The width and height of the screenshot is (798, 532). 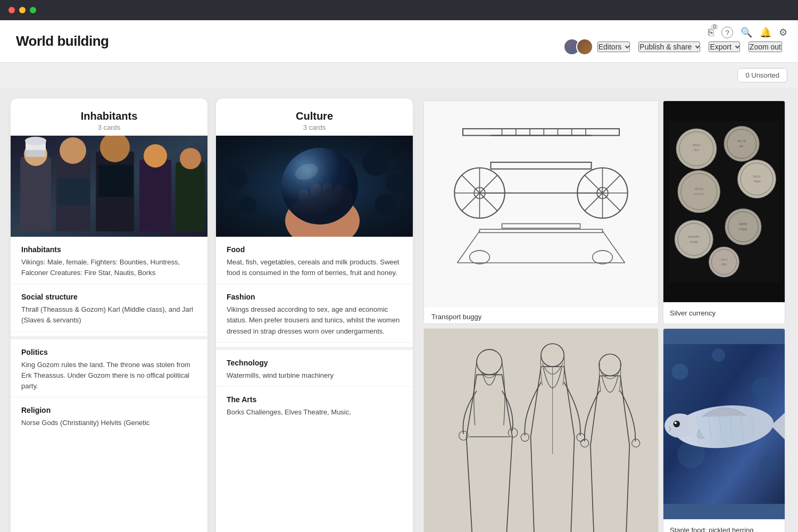 What do you see at coordinates (724, 526) in the screenshot?
I see `staple-food-label: Staple food: pickled herring` at bounding box center [724, 526].